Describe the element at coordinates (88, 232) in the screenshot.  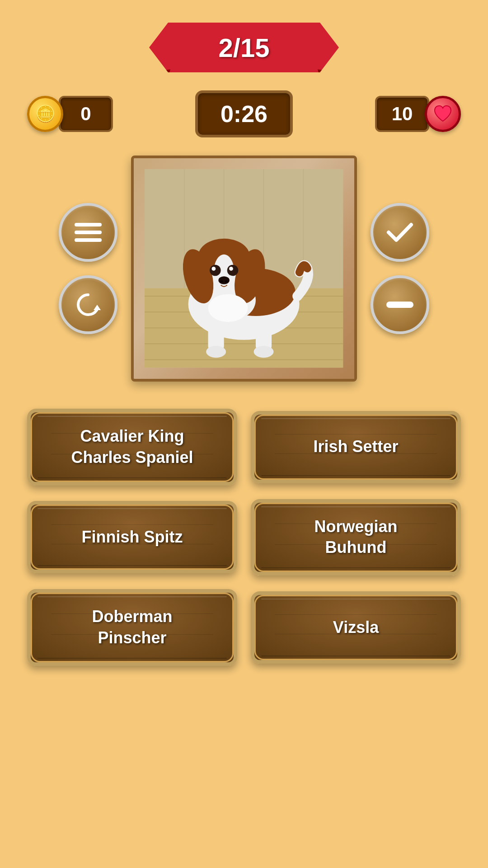
I see `list-button` at that location.